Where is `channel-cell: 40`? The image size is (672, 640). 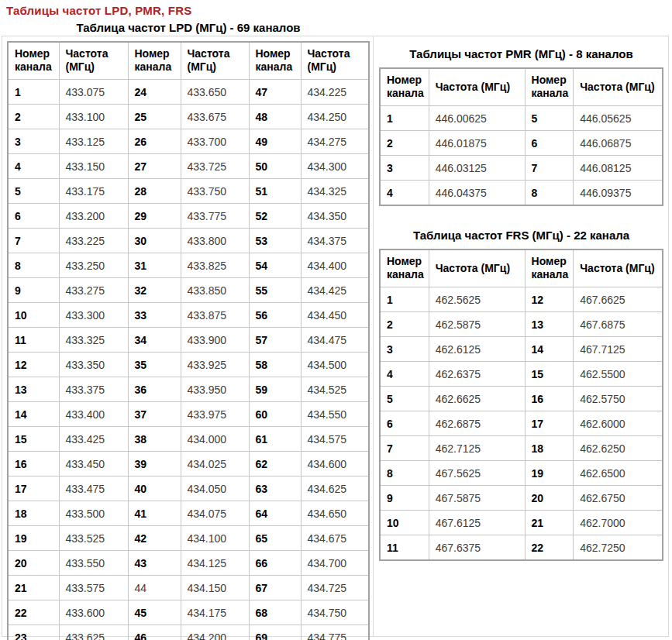 channel-cell: 40 is located at coordinates (154, 489).